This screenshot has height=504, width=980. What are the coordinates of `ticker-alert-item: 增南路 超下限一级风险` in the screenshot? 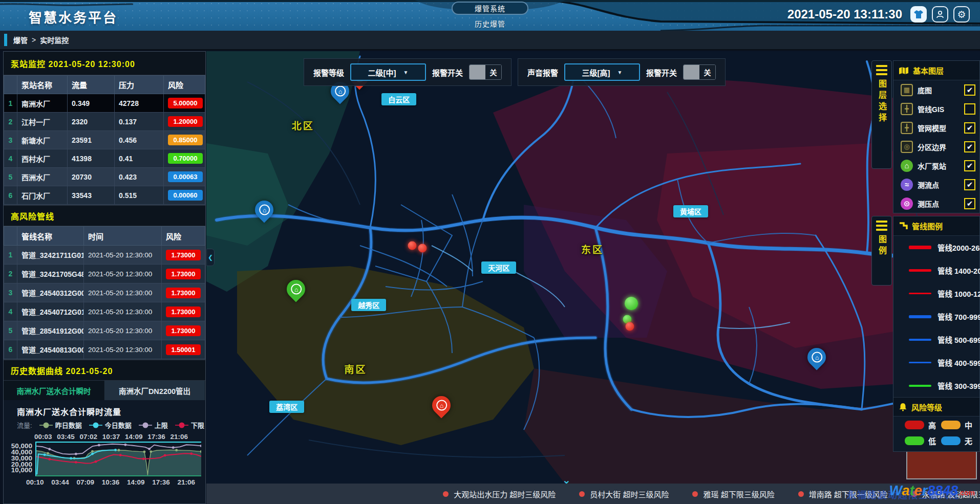 It's located at (843, 494).